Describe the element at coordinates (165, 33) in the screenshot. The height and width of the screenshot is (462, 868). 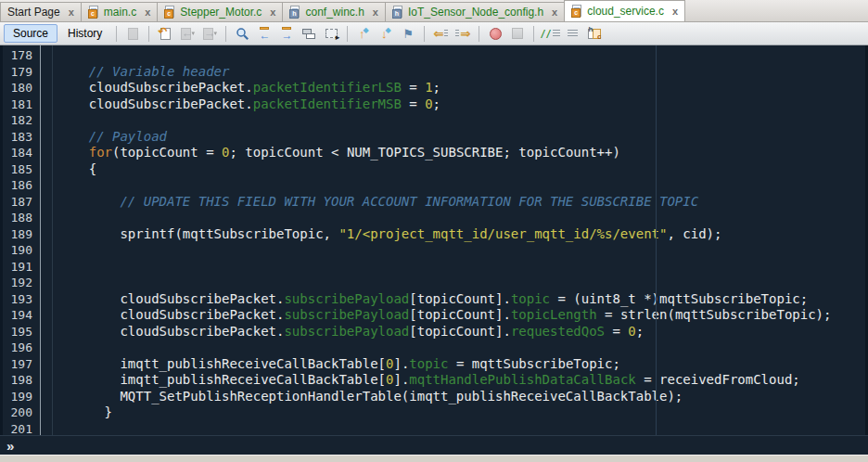
I see `last-edit-icon: ↶` at that location.